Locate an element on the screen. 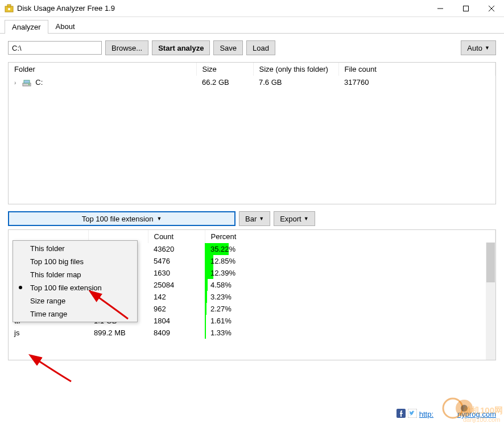  col-count: Count is located at coordinates (176, 237).